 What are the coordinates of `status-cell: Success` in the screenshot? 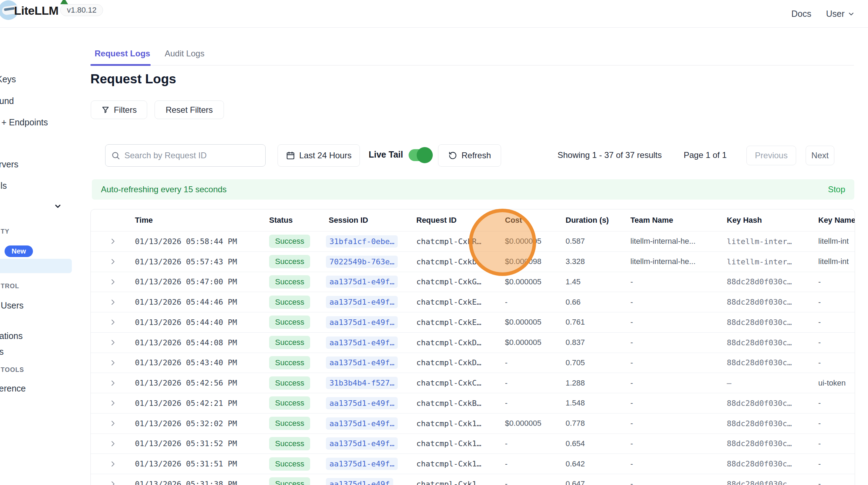 It's located at (293, 342).